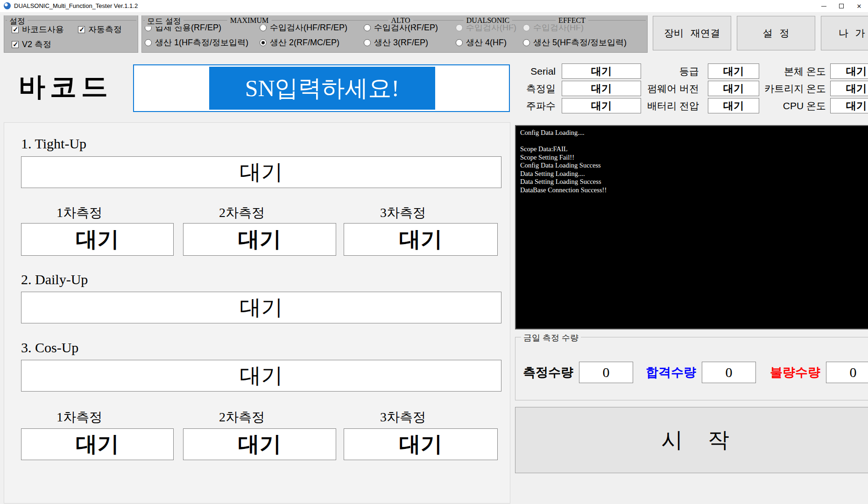 The height and width of the screenshot is (504, 868). What do you see at coordinates (525, 105) in the screenshot?
I see `status-label-frequency: 주파수` at bounding box center [525, 105].